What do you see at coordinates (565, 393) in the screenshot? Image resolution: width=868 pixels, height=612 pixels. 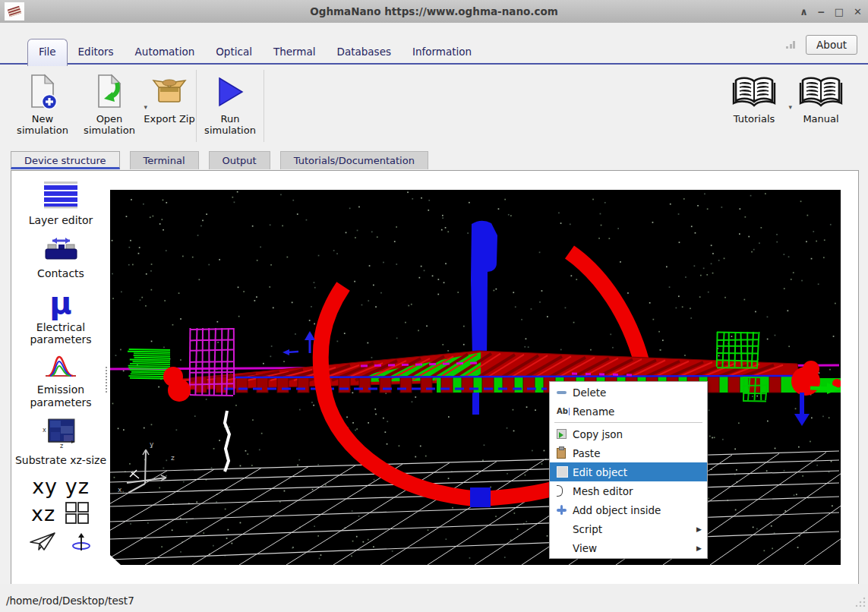 I see `minus-icon` at bounding box center [565, 393].